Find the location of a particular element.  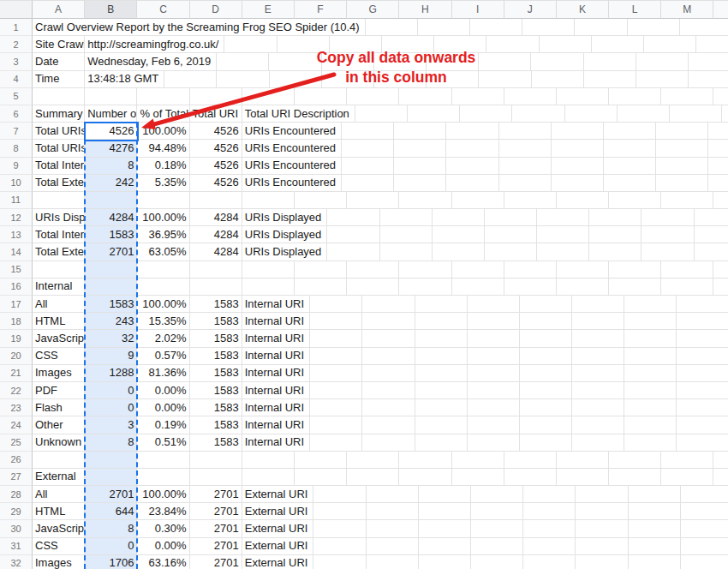

column-header-L: L is located at coordinates (636, 9).